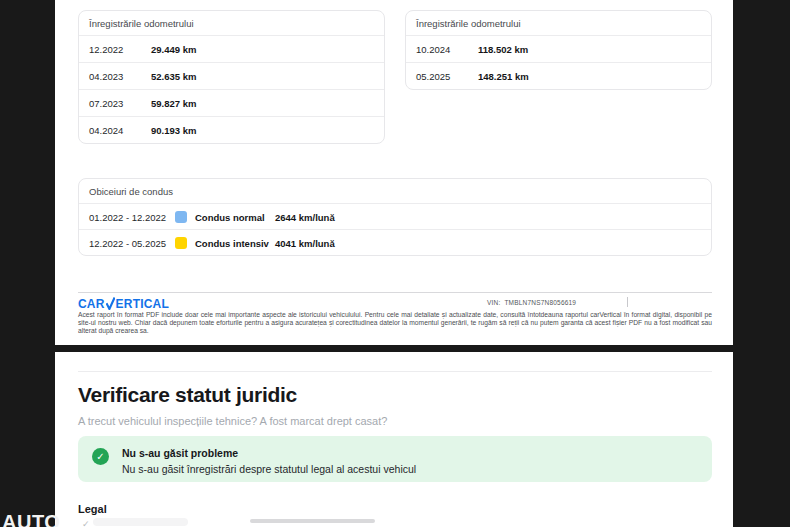 Image resolution: width=790 pixels, height=527 pixels. What do you see at coordinates (503, 50) in the screenshot?
I see `odometer-value: 118.502 km` at bounding box center [503, 50].